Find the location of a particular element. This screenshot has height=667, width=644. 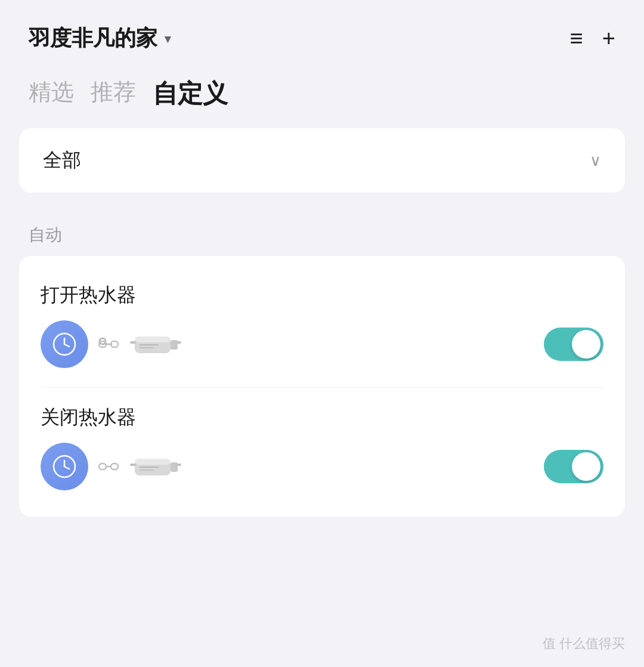

header: 羽度非凡的家 ▾ ≡ + is located at coordinates (322, 32).